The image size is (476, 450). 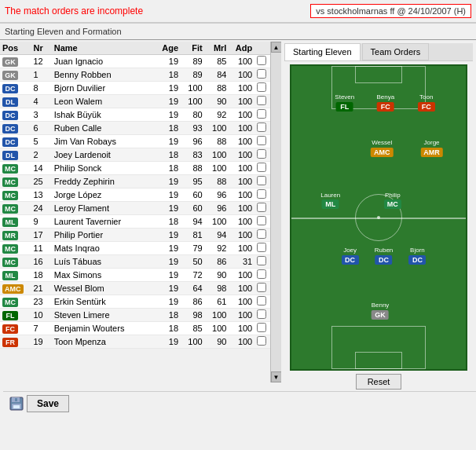 I want to click on pitch-top-small-box, so click(x=379, y=75).